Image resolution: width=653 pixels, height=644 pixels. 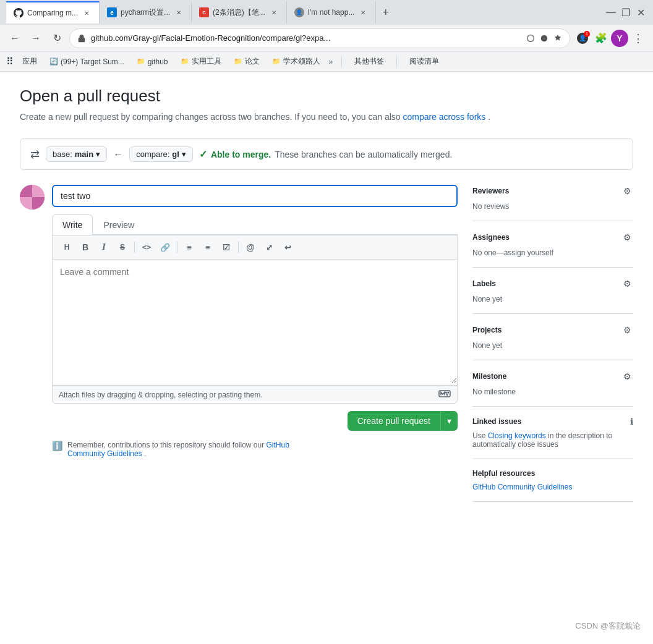 What do you see at coordinates (394, 421) in the screenshot?
I see `create-pr-label: Create pull request` at bounding box center [394, 421].